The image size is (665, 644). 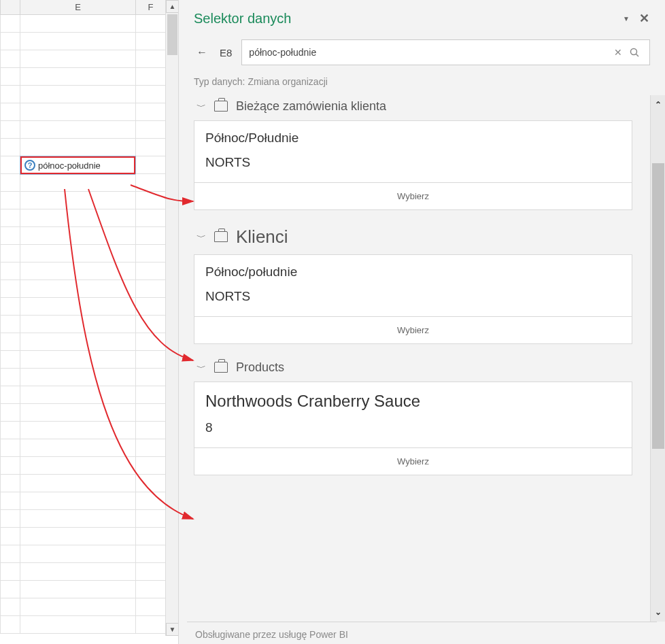 What do you see at coordinates (78, 165) in the screenshot?
I see `annotated-cell: ?północ-południe` at bounding box center [78, 165].